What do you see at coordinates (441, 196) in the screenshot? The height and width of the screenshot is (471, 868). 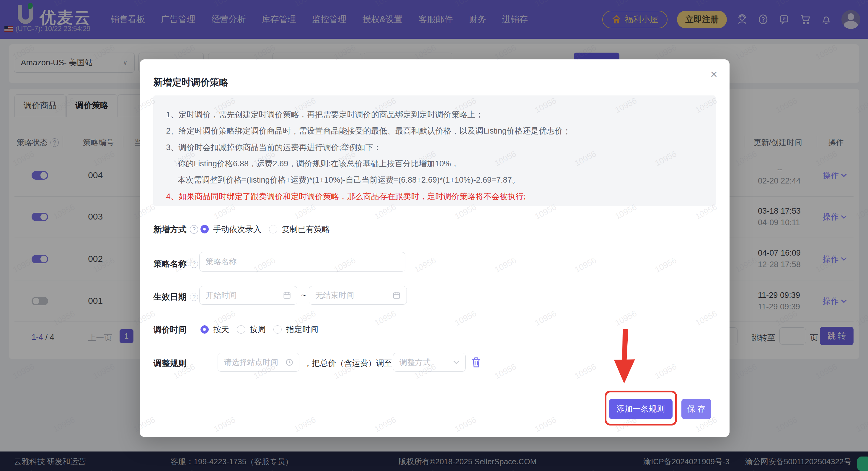 I see `note-line-warning: 4、如果商品同时绑定了跟卖调价和定时调价策略，那么商品存在跟卖时，定时调价策略将…` at bounding box center [441, 196].